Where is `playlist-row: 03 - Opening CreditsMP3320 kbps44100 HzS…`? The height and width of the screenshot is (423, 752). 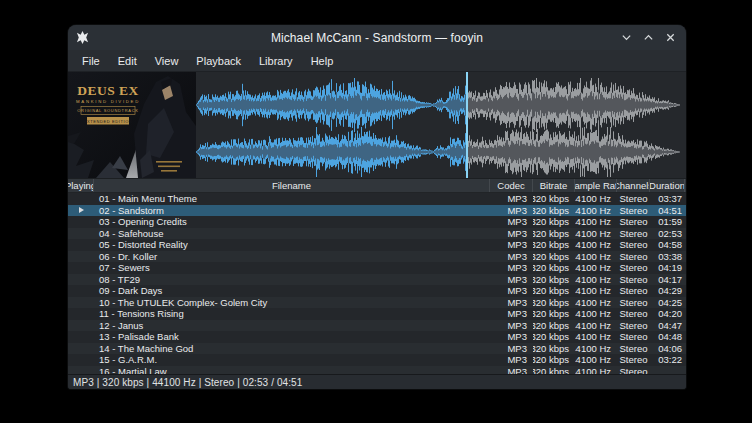
playlist-row: 03 - Opening CreditsMP3320 kbps44100 HzS… is located at coordinates (377, 222).